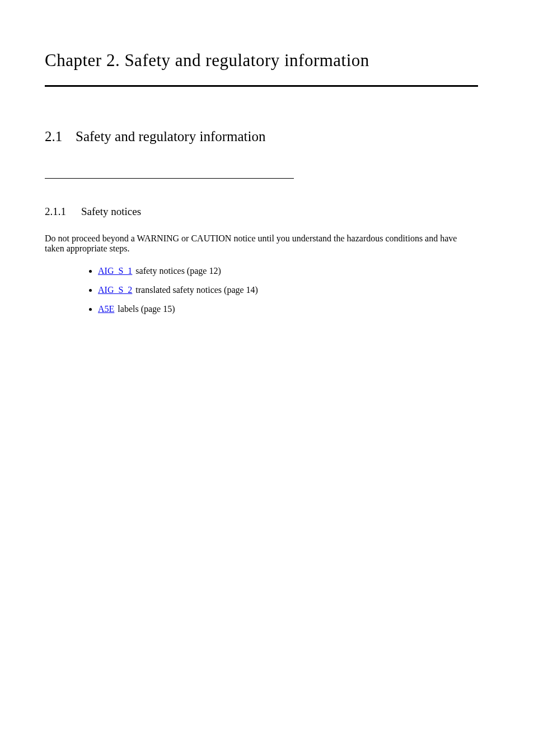 The image size is (534, 756). I want to click on reference-text: safety notices (page 12), so click(178, 271).